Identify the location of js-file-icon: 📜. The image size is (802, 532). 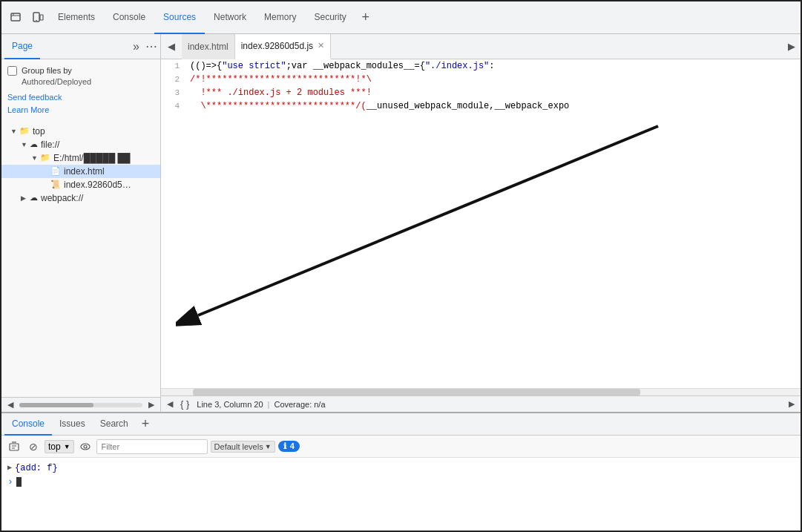
(56, 184).